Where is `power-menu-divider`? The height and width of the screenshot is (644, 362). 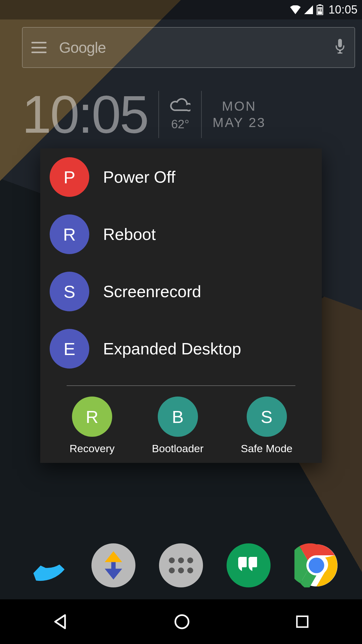
power-menu-divider is located at coordinates (181, 386).